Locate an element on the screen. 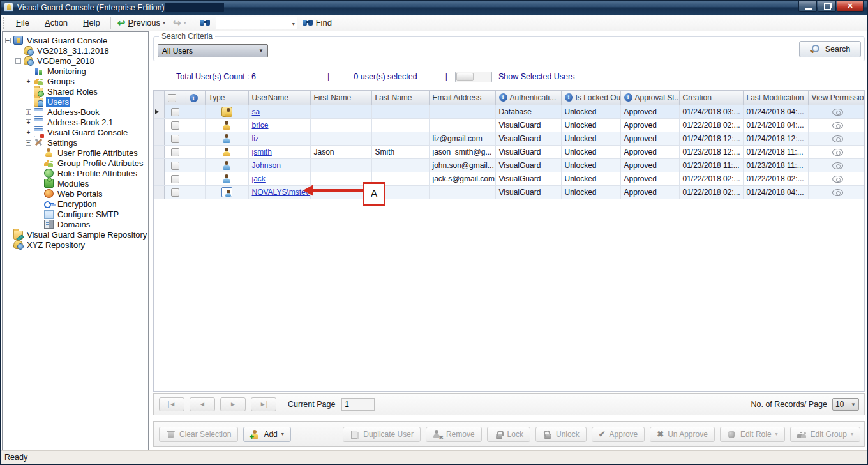 Image resolution: width=868 pixels, height=465 pixels. tree-item-shared-roles: Shared Roles is located at coordinates (75, 91).